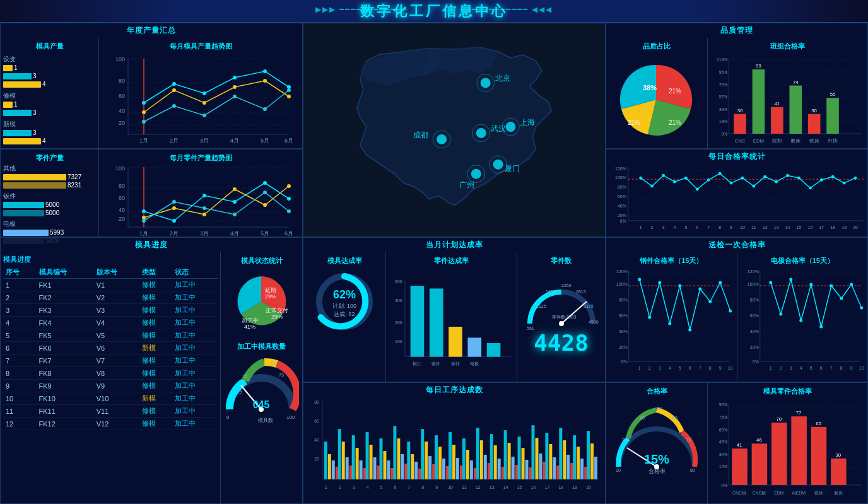 The image size is (868, 504). What do you see at coordinates (796, 82) in the screenshot?
I see `svg-text: 74` at bounding box center [796, 82].